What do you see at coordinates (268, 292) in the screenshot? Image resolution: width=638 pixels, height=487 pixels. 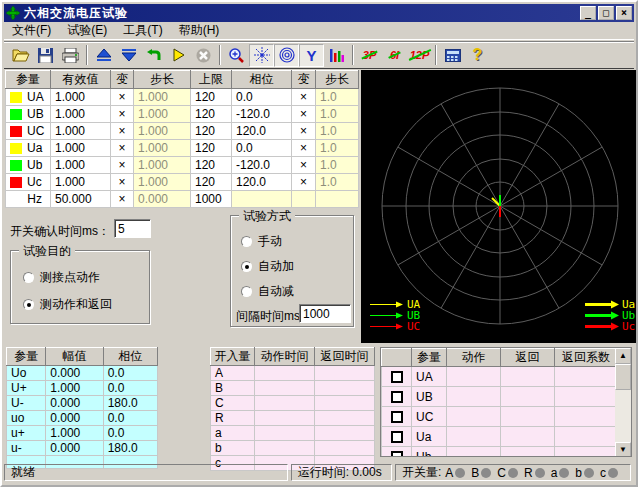 I see `radio-auto-decrease: 自动减` at bounding box center [268, 292].